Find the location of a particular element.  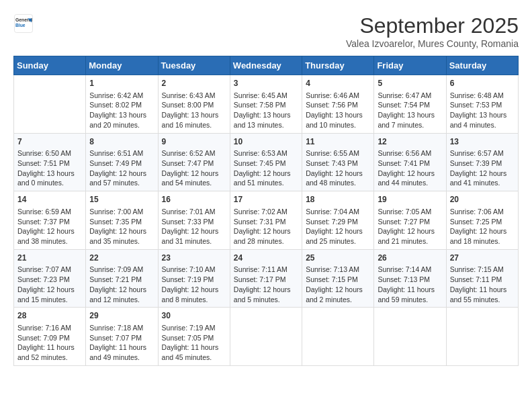

day-info: Sunrise: 6:51 AM is located at coordinates (122, 153).